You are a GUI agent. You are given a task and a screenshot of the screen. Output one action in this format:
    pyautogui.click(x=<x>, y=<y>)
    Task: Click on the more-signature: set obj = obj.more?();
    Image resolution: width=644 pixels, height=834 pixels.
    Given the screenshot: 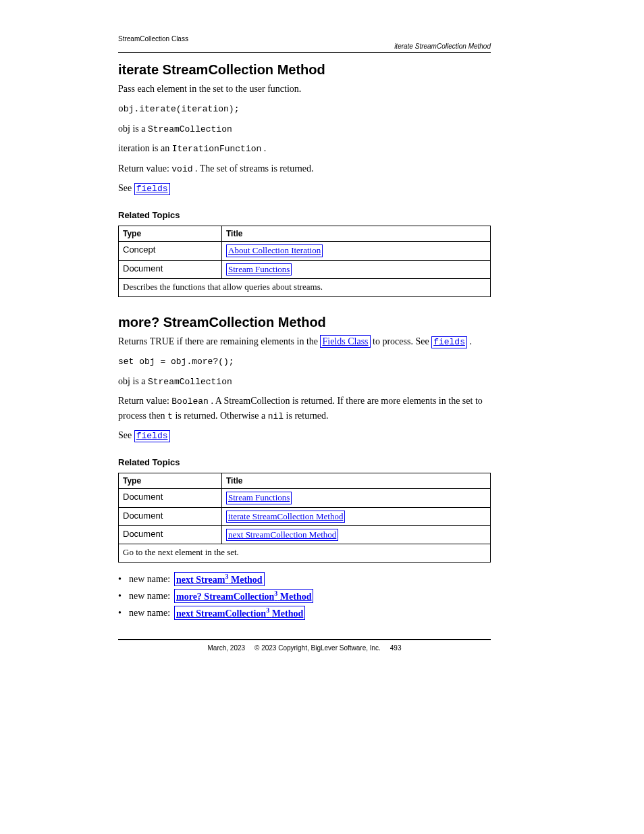 What is the action you would take?
    pyautogui.click(x=176, y=362)
    